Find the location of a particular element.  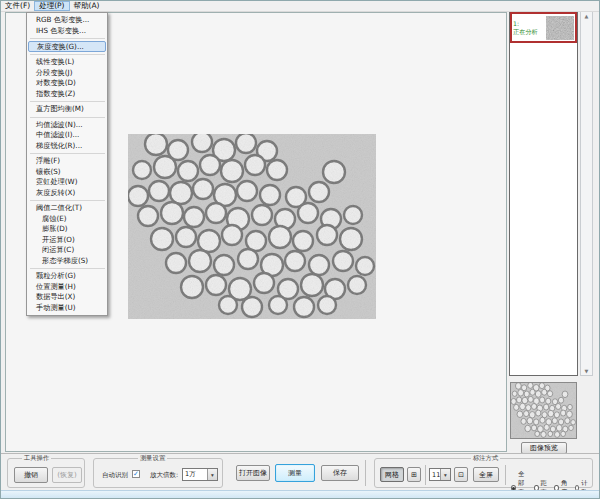

menu-item: 开运算(O) is located at coordinates (67, 240).